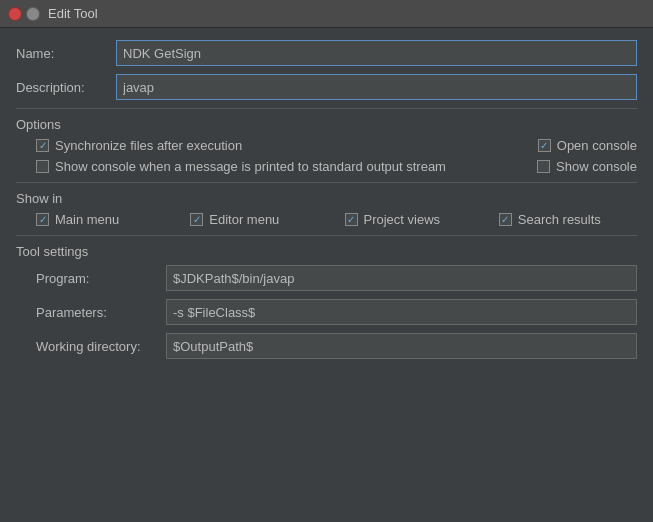 The width and height of the screenshot is (653, 522). I want to click on name-label: Name:, so click(66, 54).